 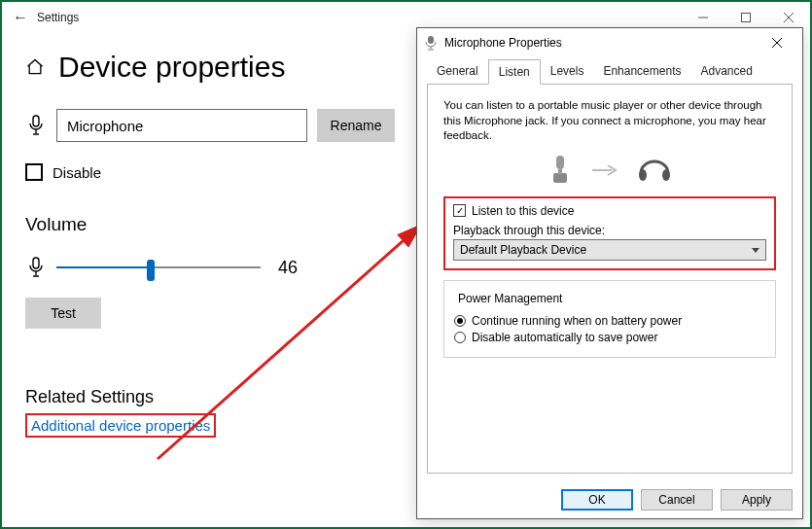 I want to click on apply-button: Apply, so click(x=757, y=500).